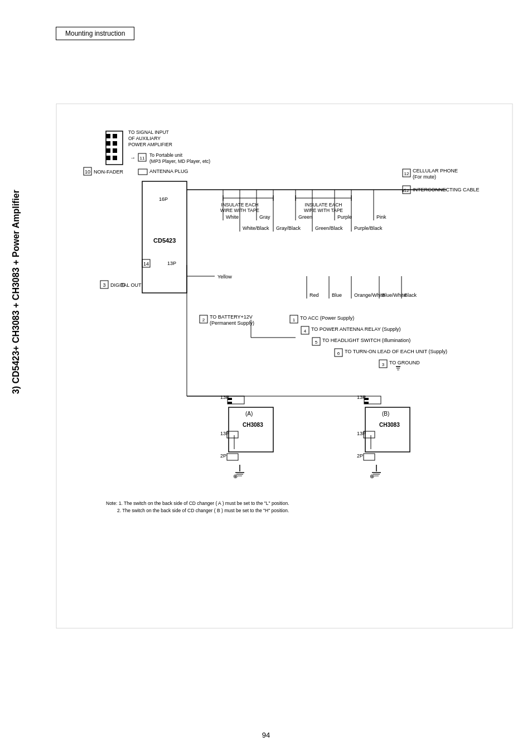  What do you see at coordinates (435, 171) in the screenshot?
I see `svg-text: CELLULAR PHONE` at bounding box center [435, 171].